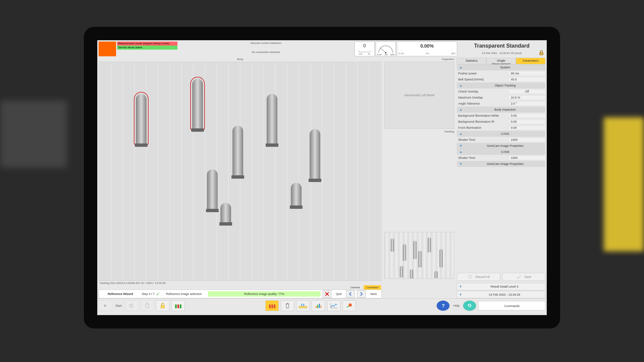  What do you see at coordinates (483, 79) in the screenshot?
I see `param-label: Belt Speed [m/min]` at bounding box center [483, 79].